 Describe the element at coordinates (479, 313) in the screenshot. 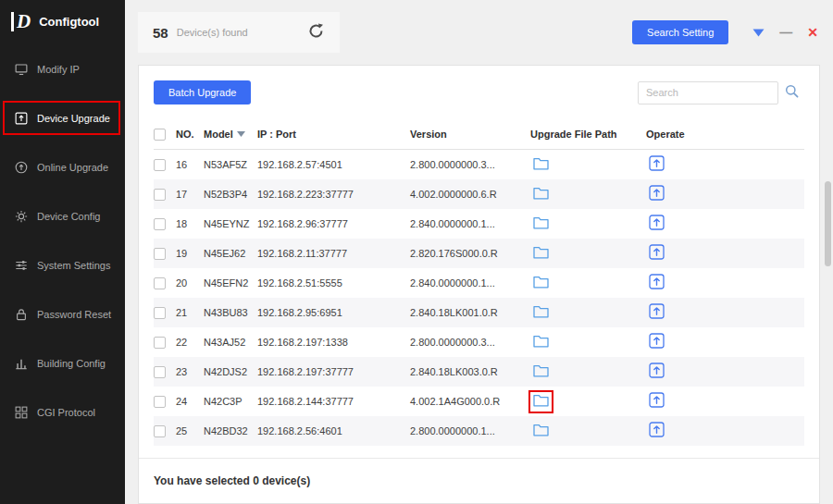

I see `table-row: 21 N43BU83 192.168.2.95:6951 2.840.18LK0…` at that location.